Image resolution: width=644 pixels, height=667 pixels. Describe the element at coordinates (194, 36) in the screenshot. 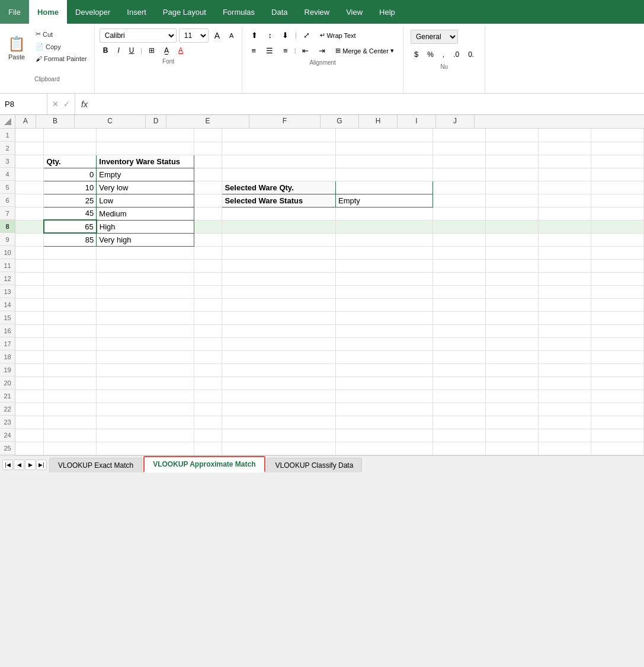

I see `font-size-select: 11` at that location.